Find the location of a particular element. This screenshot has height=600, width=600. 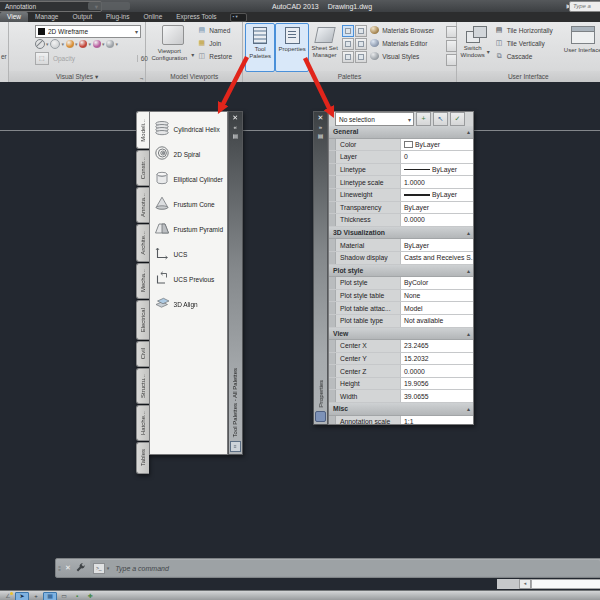

properties-titlebar: ✕ » ▤ Properties is located at coordinates (320, 268).